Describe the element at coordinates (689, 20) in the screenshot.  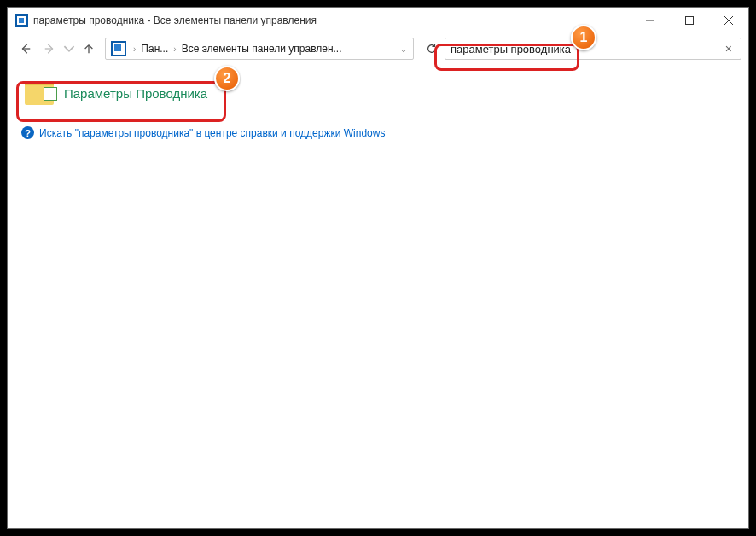
I see `maximize-button` at that location.